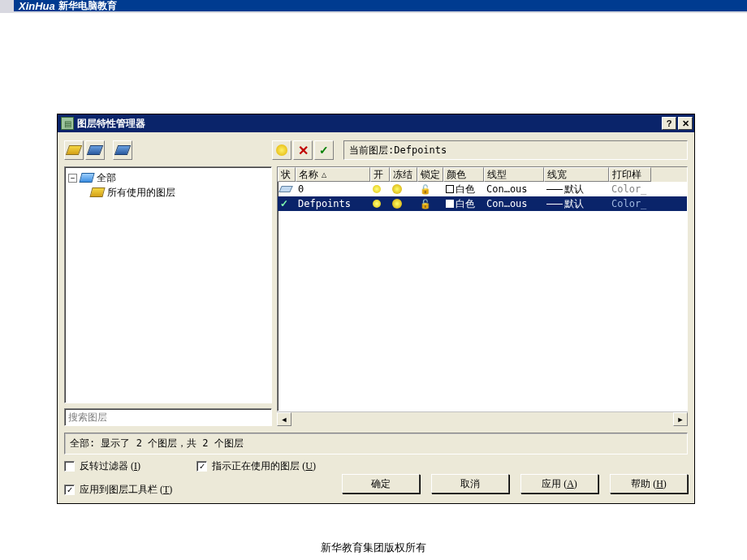  Describe the element at coordinates (123, 150) in the screenshot. I see `layer-states-button` at that location.